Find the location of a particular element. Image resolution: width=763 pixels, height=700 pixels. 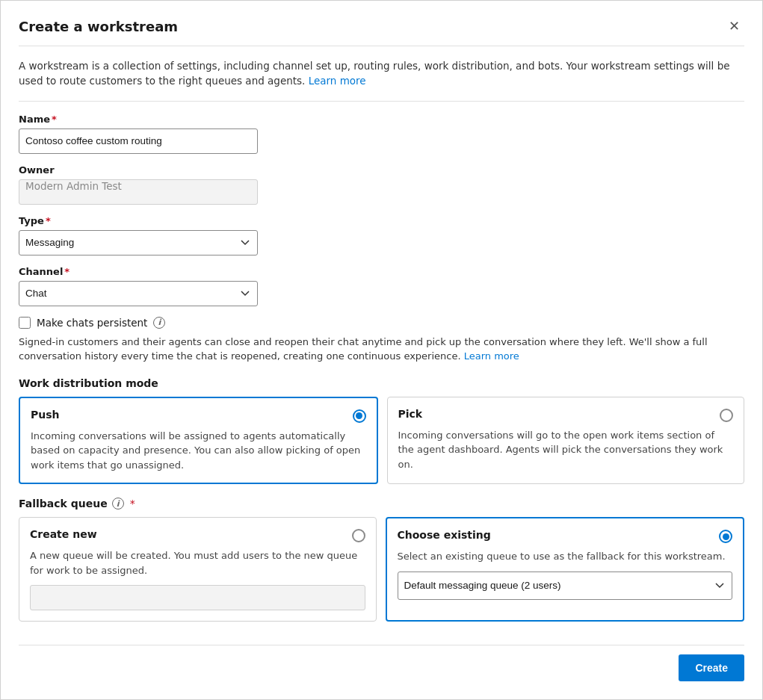

create-new-card: Create new A new queue will be created. … is located at coordinates (197, 569).